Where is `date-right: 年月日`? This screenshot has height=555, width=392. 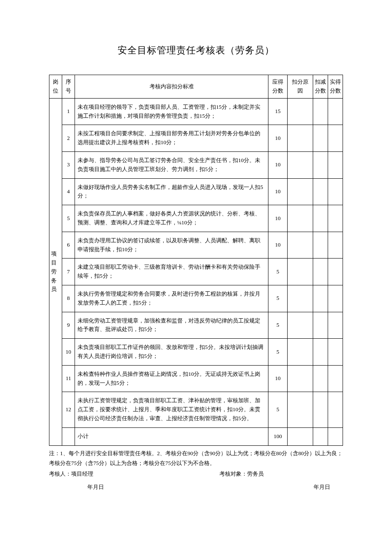
date-right: 年月日 is located at coordinates (233, 487).